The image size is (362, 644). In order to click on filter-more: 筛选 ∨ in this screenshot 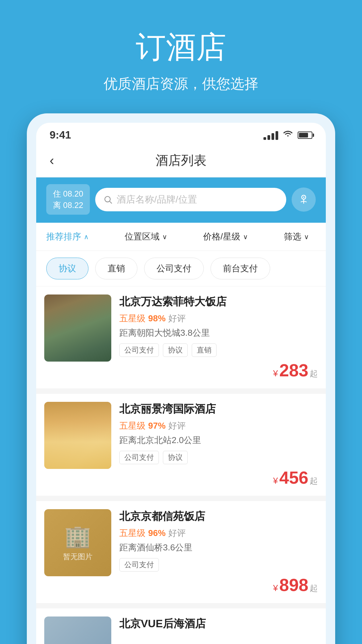, I will do `click(296, 237)`.